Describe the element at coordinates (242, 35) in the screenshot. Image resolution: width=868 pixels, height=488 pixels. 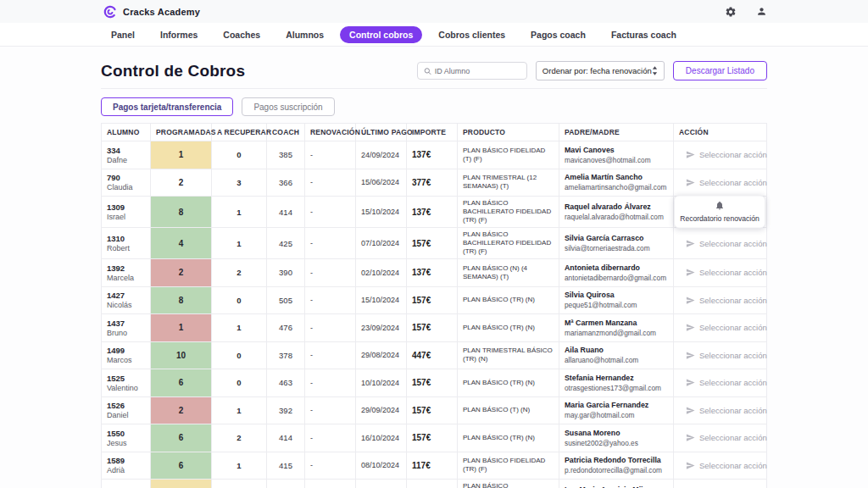
I see `nav-item-coaches: Coaches` at that location.